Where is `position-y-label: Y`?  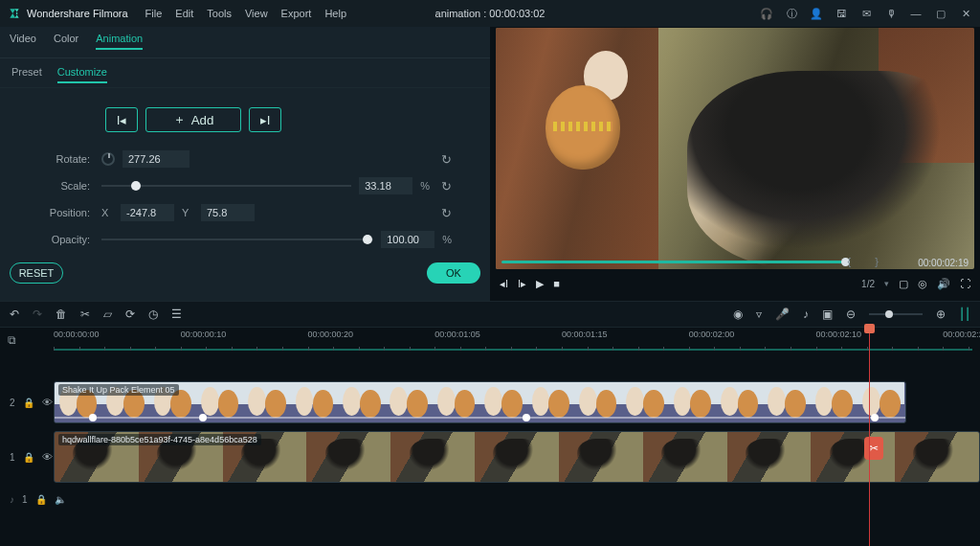
position-y-label: Y is located at coordinates (188, 213).